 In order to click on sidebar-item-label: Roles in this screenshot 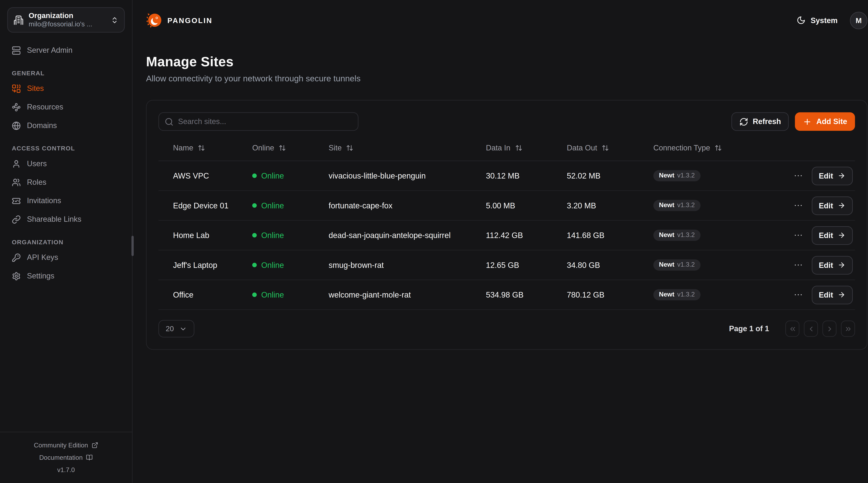, I will do `click(37, 182)`.